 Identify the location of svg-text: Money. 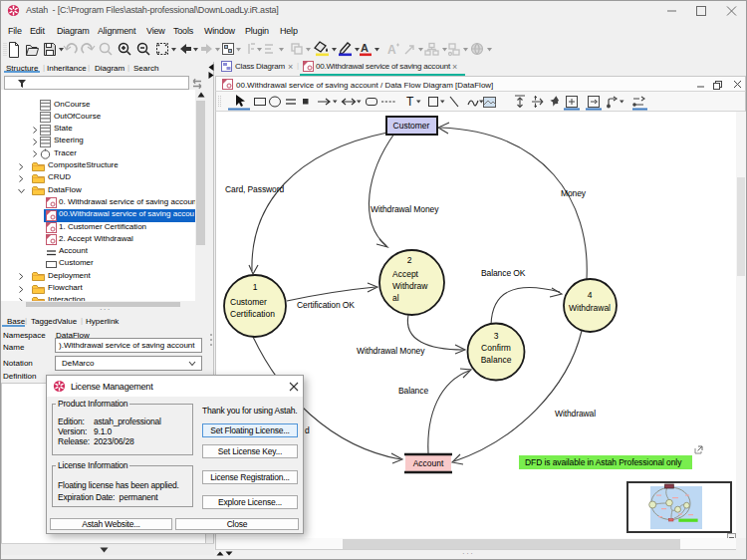
(574, 193).